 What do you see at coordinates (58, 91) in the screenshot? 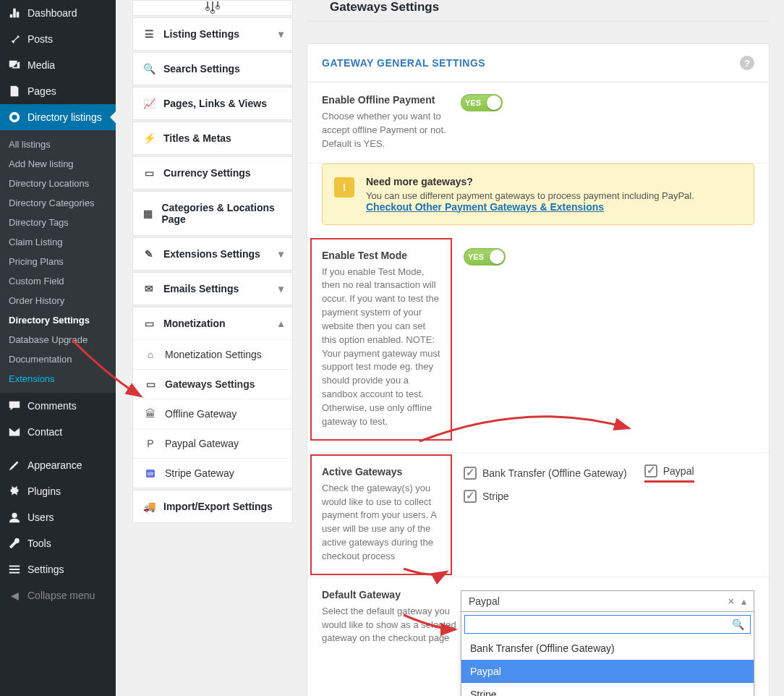
I see `menu-pages: Pages` at bounding box center [58, 91].